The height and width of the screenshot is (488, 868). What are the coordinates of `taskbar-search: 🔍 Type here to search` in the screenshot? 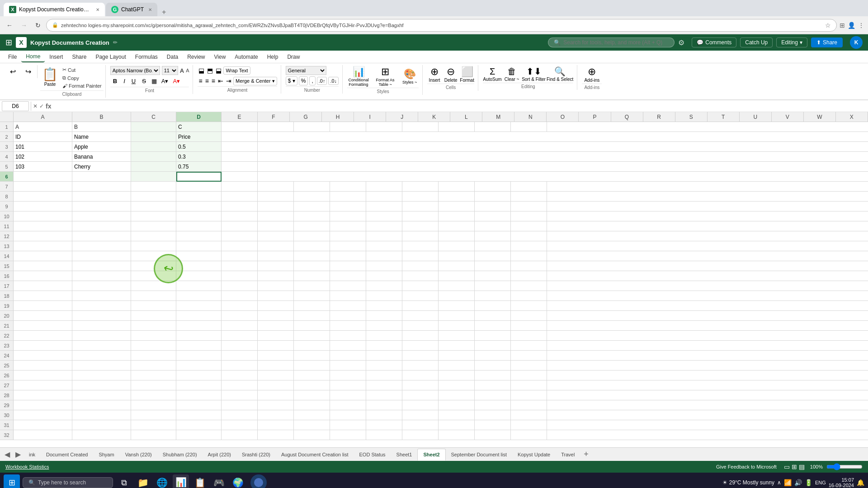 It's located at (68, 483).